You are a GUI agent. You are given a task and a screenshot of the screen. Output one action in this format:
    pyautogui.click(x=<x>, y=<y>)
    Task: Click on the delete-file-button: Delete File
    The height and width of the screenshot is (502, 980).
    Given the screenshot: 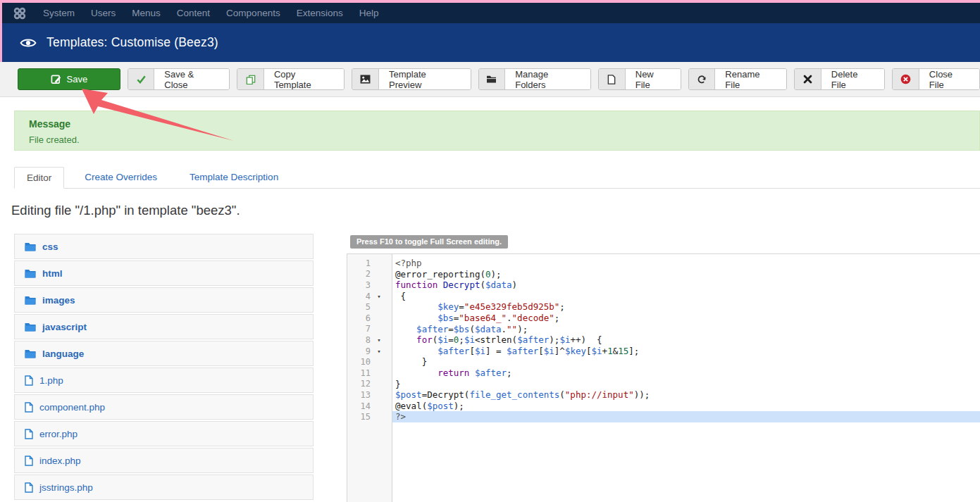 What is the action you would take?
    pyautogui.click(x=840, y=79)
    